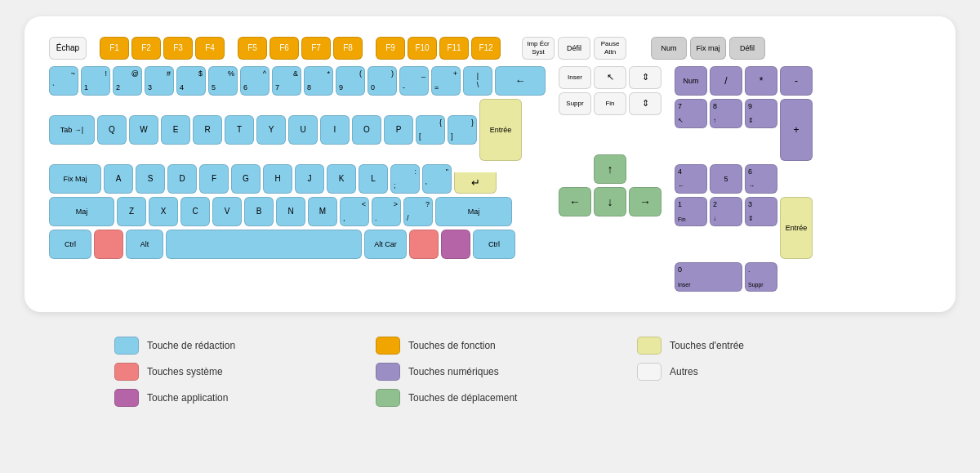 The image size is (980, 473). What do you see at coordinates (271, 130) in the screenshot?
I see `key-y: Y` at bounding box center [271, 130].